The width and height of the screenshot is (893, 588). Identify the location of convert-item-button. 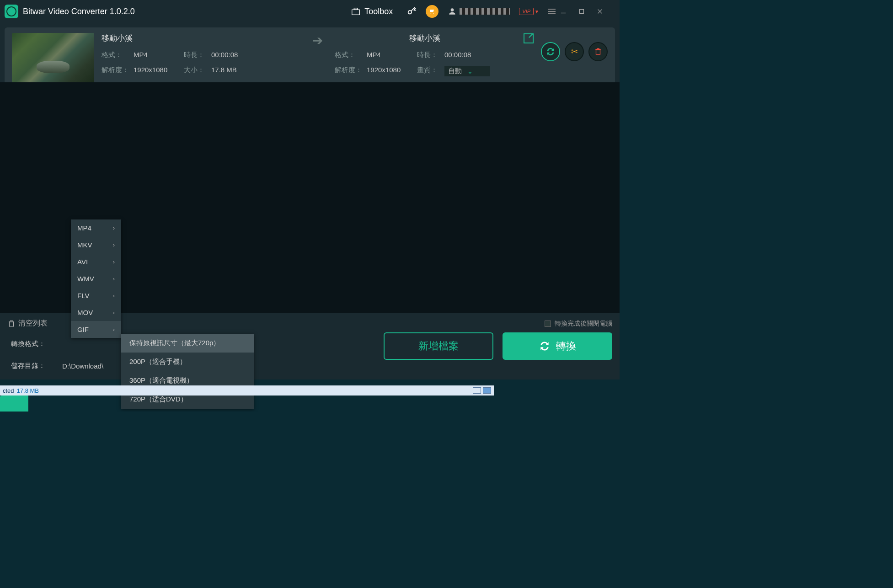
(551, 52).